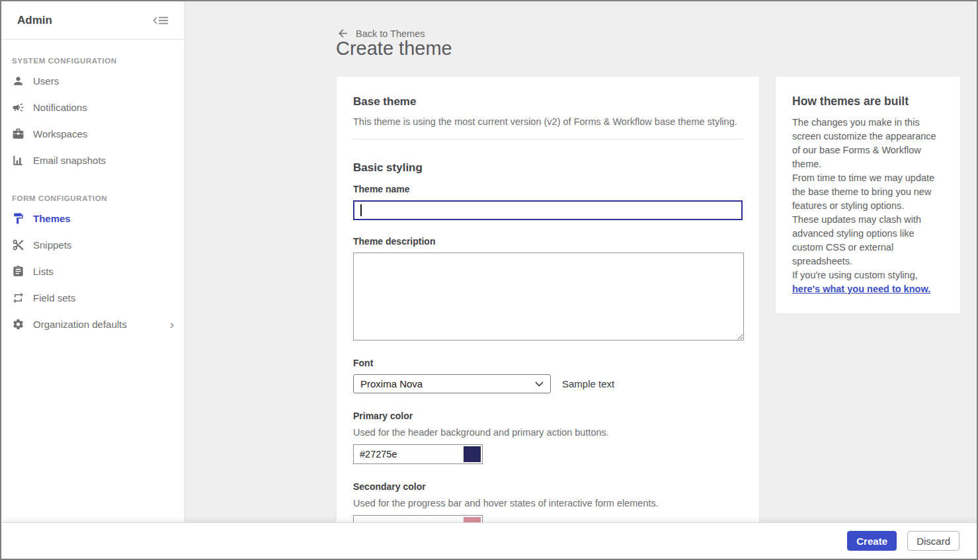 Image resolution: width=978 pixels, height=560 pixels. I want to click on primary-color-input: #27275e, so click(418, 454).